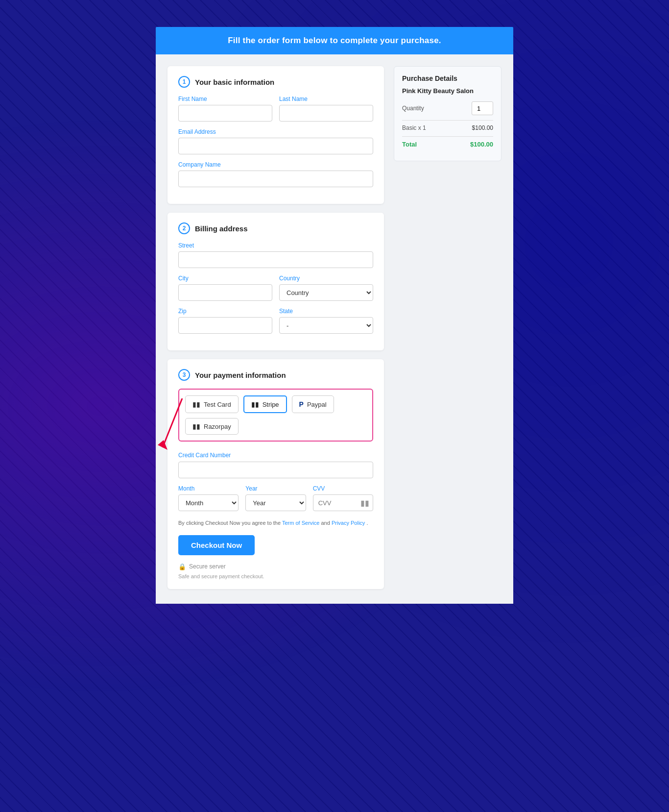  I want to click on payment-header: 3 Your payment information, so click(276, 375).